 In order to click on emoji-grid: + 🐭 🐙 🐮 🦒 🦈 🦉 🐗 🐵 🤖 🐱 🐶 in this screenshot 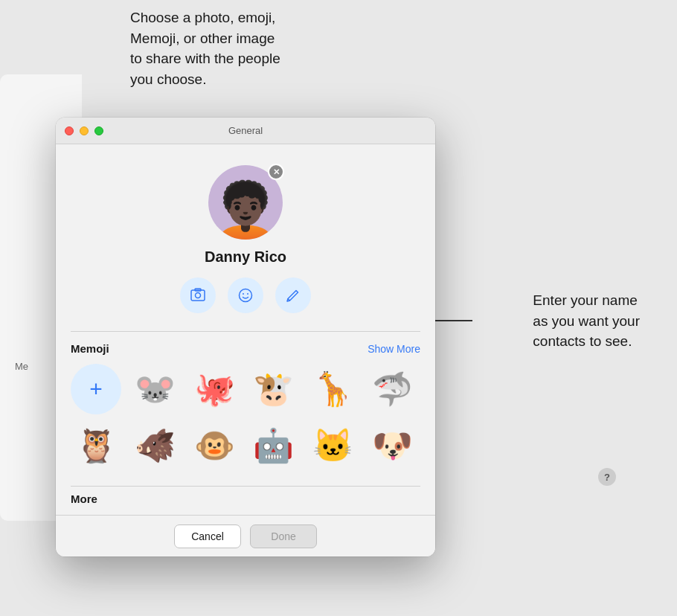, I will do `click(246, 417)`.